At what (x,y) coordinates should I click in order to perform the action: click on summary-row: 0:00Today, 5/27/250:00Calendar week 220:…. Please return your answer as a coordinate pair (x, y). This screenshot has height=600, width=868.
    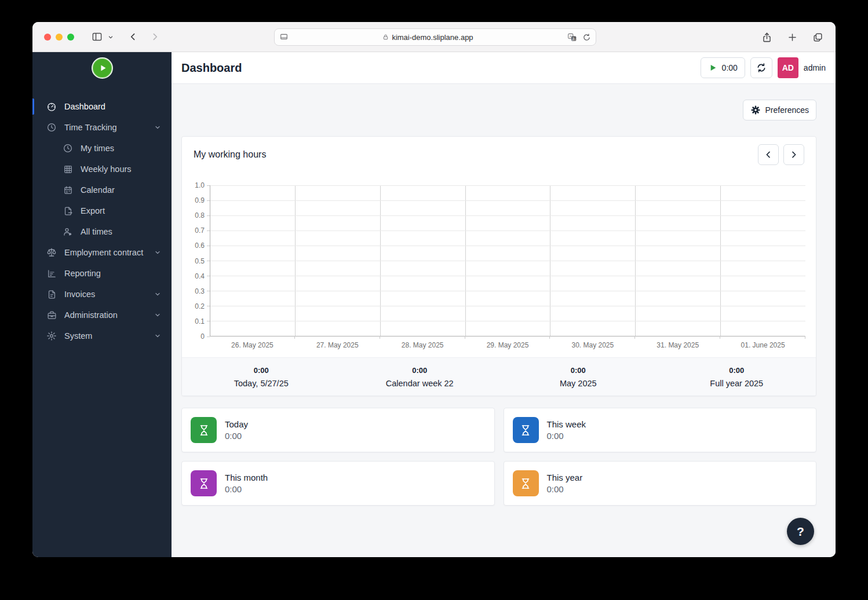
    Looking at the image, I should click on (499, 376).